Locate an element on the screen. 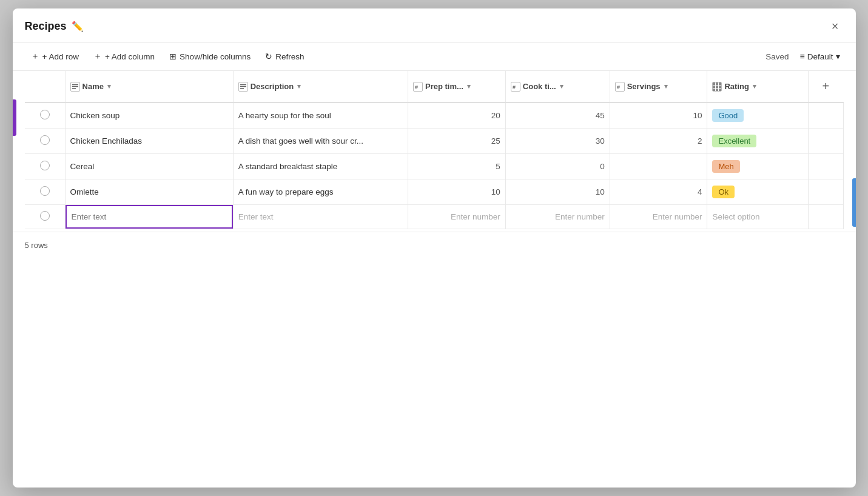  row-cook-time: 30 is located at coordinates (557, 141).